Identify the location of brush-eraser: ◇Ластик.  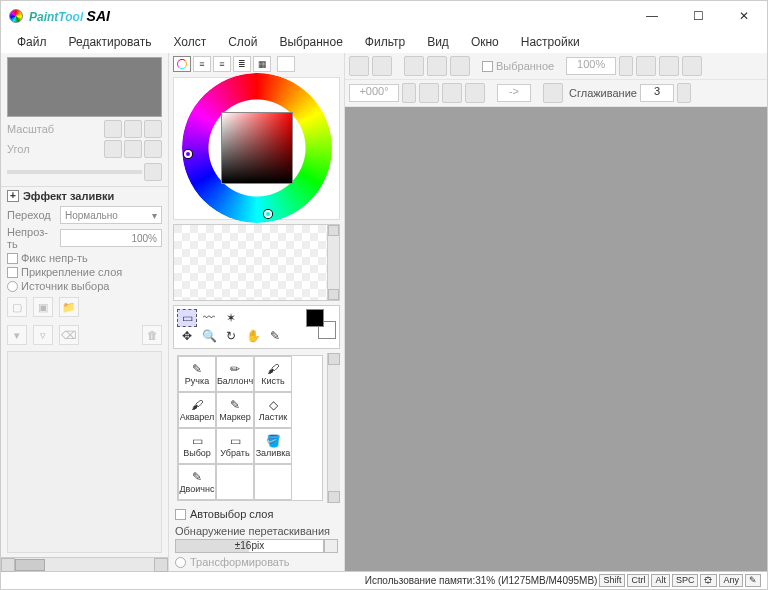
(273, 410).